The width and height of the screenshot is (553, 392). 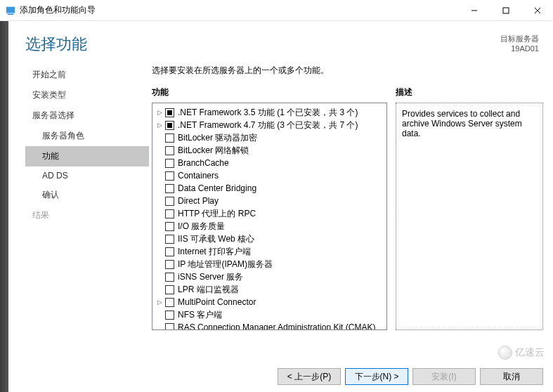 What do you see at coordinates (87, 115) in the screenshot?
I see `nav-item-2: 服务器选择` at bounding box center [87, 115].